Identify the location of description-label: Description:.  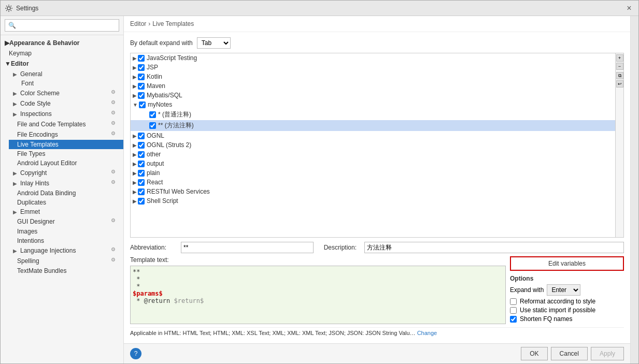
(342, 247).